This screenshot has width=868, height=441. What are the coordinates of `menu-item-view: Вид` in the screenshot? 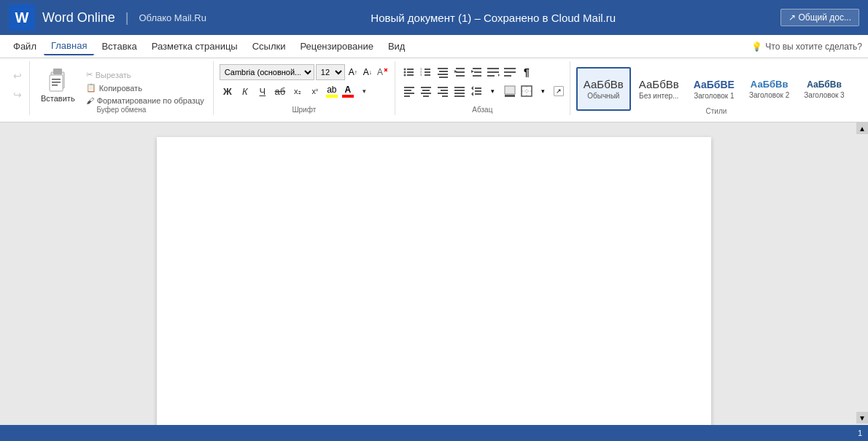 It's located at (397, 47).